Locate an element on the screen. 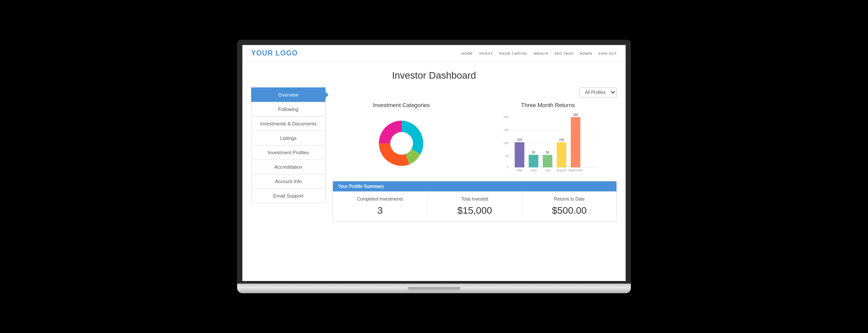 This screenshot has height=333, width=868. charts-row: Investment Categories is located at coordinates (475, 138).